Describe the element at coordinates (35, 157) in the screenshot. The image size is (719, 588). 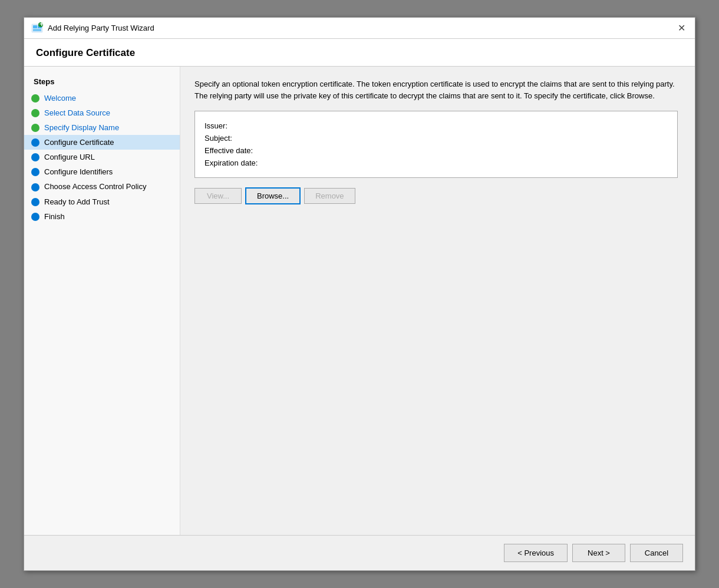
I see `dot-configure-url` at that location.